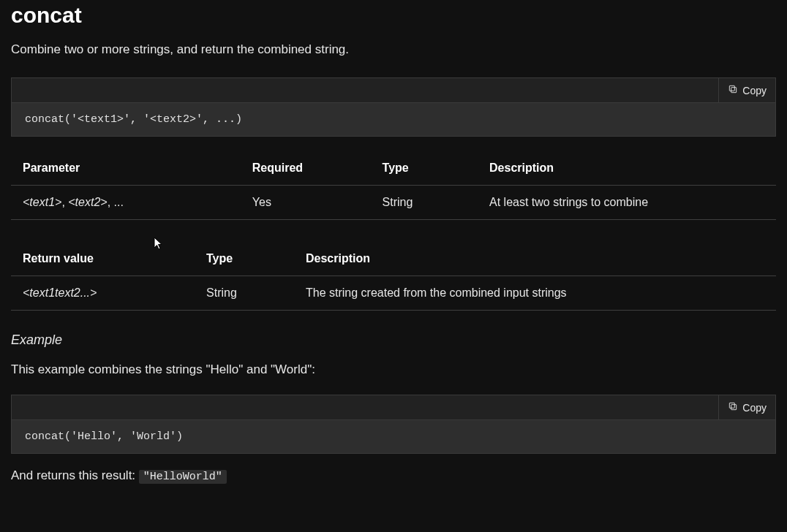 Image resolution: width=787 pixels, height=532 pixels. Describe the element at coordinates (627, 168) in the screenshot. I see `col-desc: Description` at that location.